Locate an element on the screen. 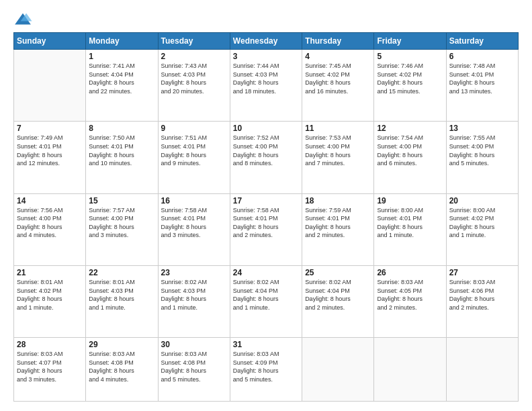  calendar-cell: 28Sunrise: 8:03 AM Sunset: 4:07 PM Dayli… is located at coordinates (50, 369).